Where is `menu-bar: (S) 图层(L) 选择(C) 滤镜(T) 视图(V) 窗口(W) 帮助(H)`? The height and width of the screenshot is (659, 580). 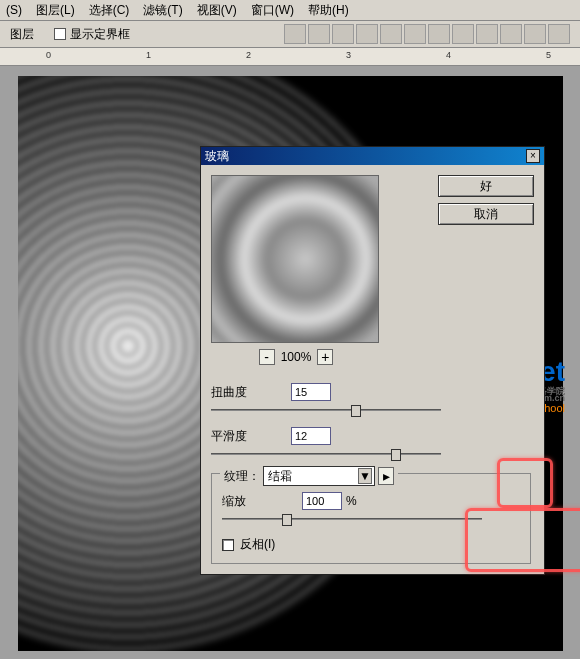
menu-bar: (S) 图层(L) 选择(C) 滤镜(T) 视图(V) 窗口(W) 帮助(H) is located at coordinates (290, 10).